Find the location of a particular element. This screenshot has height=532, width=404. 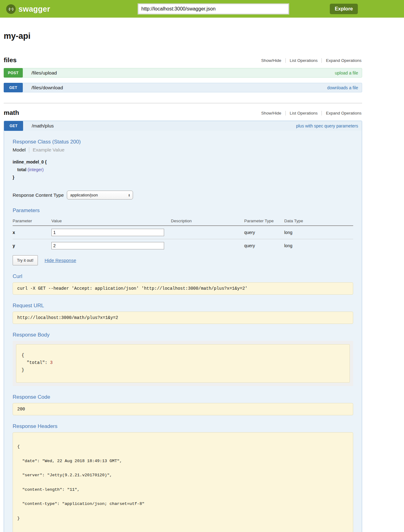

parameter-name: y is located at coordinates (32, 246).